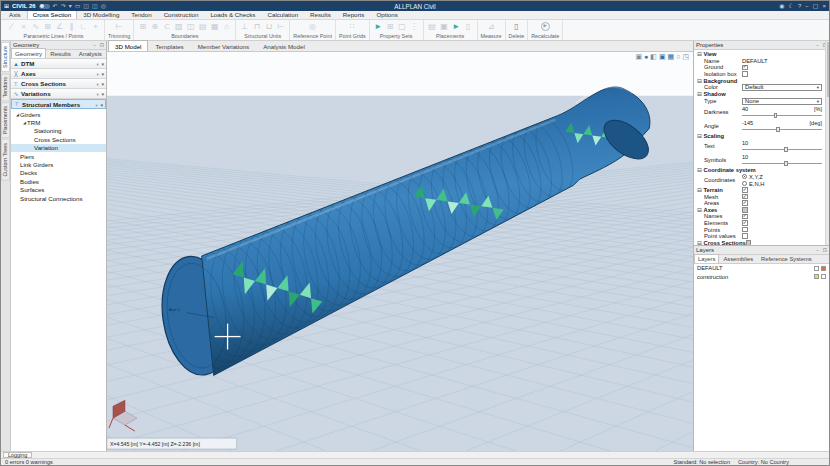 The image size is (830, 466). What do you see at coordinates (12, 26) in the screenshot?
I see `line-icon: ∕` at bounding box center [12, 26].